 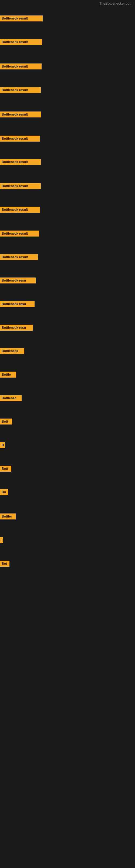 I want to click on bottleneck-result-label-19: B, so click(x=2, y=445).